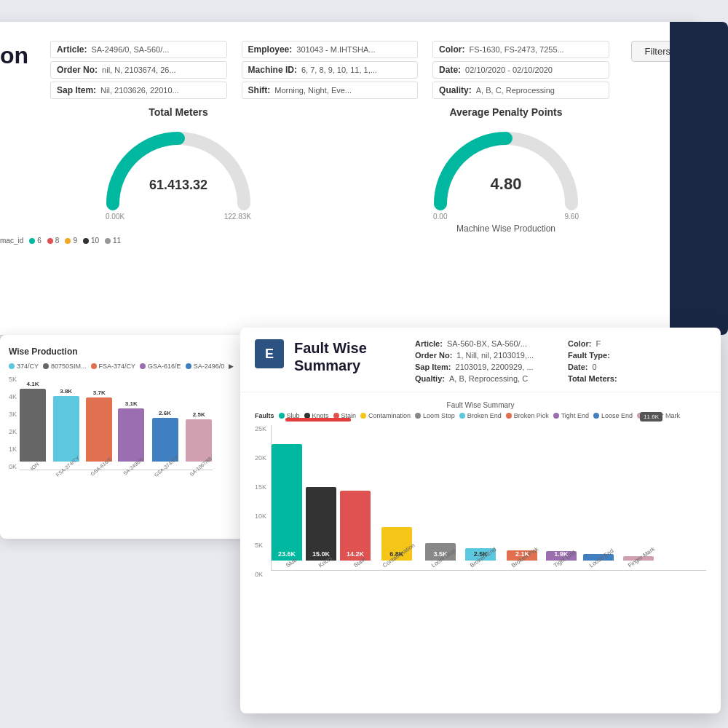  Describe the element at coordinates (13, 379) in the screenshot. I see `y-tick-5k: 5K` at that location.